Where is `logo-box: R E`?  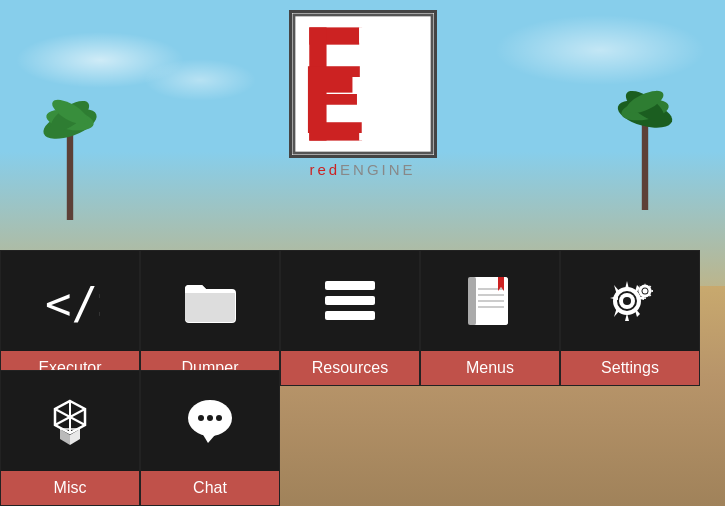 logo-box: R E is located at coordinates (363, 84).